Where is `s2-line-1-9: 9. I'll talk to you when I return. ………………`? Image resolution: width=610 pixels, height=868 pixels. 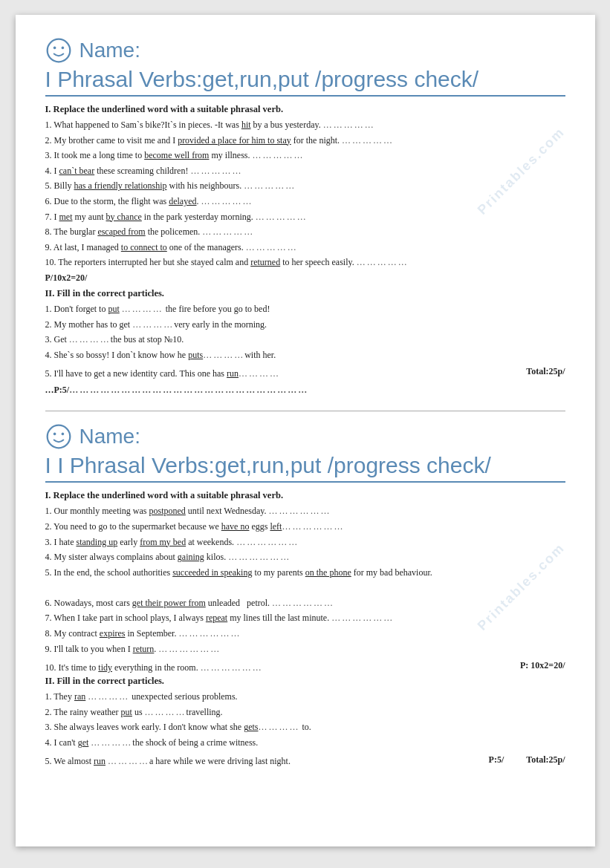 s2-line-1-9: 9. I'll talk to you when I return. ……………… is located at coordinates (305, 649).